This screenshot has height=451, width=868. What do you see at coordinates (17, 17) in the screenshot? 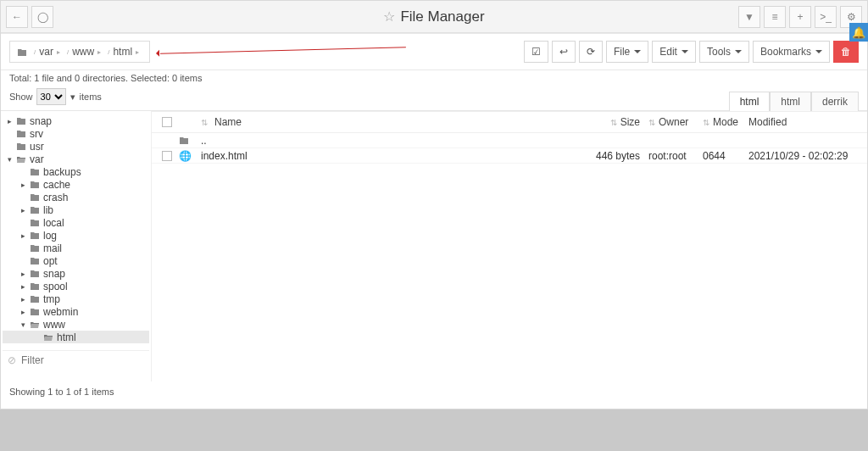
I see `back-button: ←` at bounding box center [17, 17].